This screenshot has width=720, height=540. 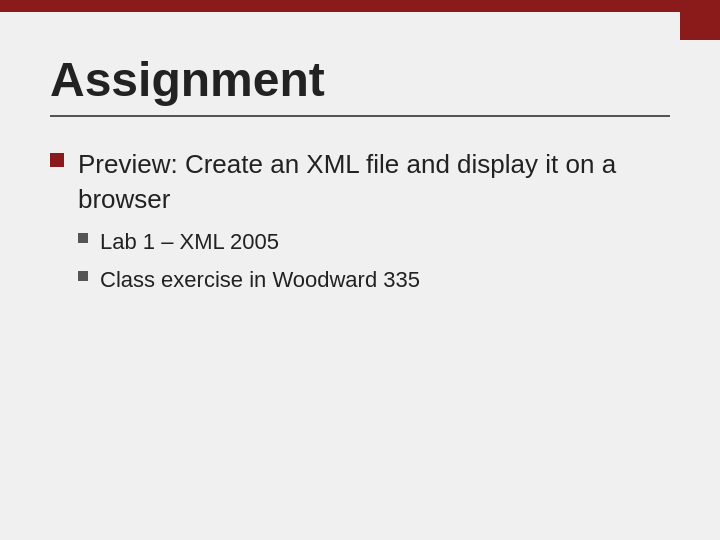 What do you see at coordinates (347, 182) in the screenshot?
I see `bullet-text: Preview: Create an XML file and display …` at bounding box center [347, 182].